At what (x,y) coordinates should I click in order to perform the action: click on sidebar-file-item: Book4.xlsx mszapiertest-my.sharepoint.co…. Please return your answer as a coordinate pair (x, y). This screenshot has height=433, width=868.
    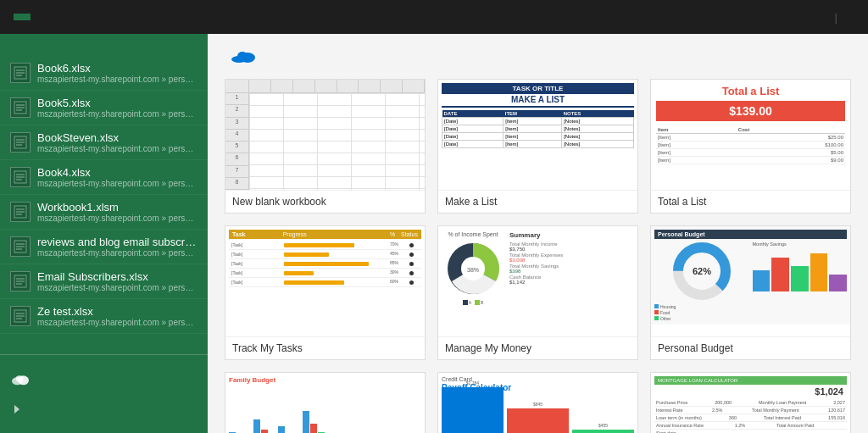
    Looking at the image, I should click on (103, 178).